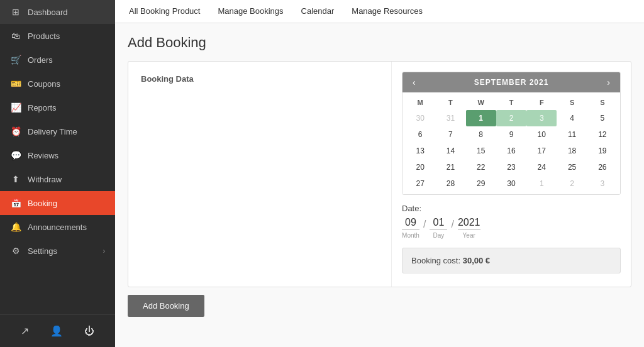 This screenshot has width=644, height=347. I want to click on calendar-day: 27, so click(420, 184).